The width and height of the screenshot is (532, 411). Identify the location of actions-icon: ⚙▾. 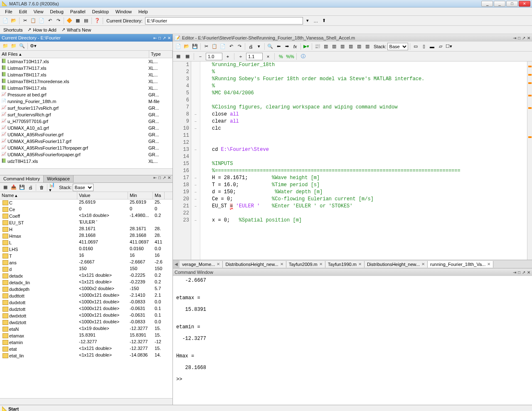
(33, 46).